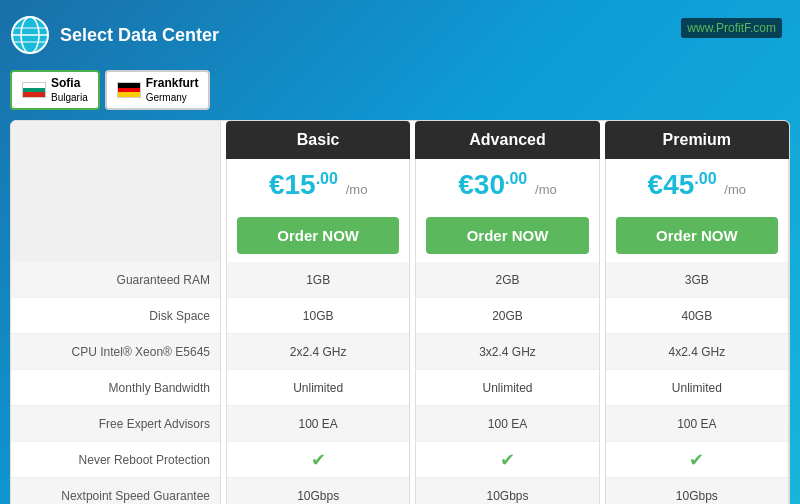 The width and height of the screenshot is (800, 504). What do you see at coordinates (507, 192) in the screenshot?
I see `plan-advanced: Advanced €30.00 /mo Order NOW` at bounding box center [507, 192].